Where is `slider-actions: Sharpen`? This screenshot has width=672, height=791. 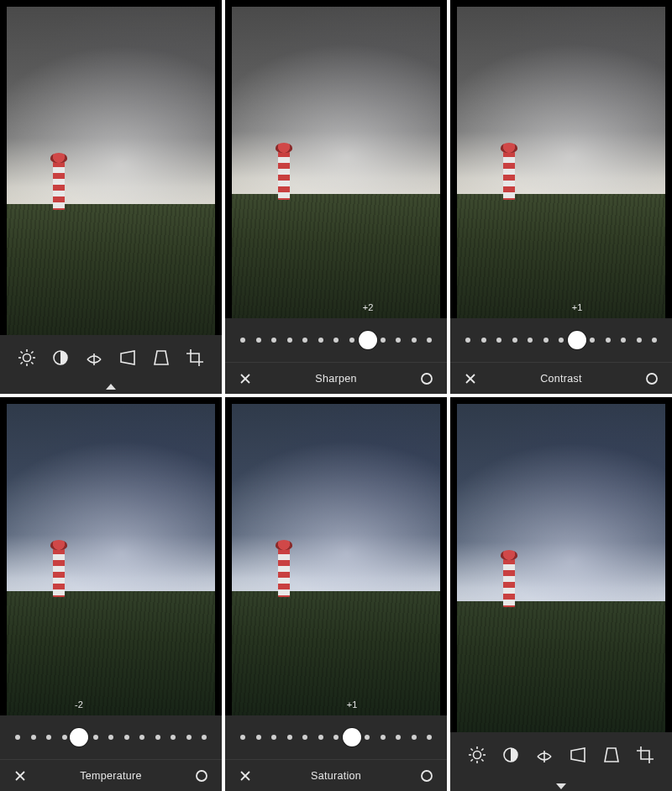
slider-actions: Sharpen is located at coordinates (336, 378).